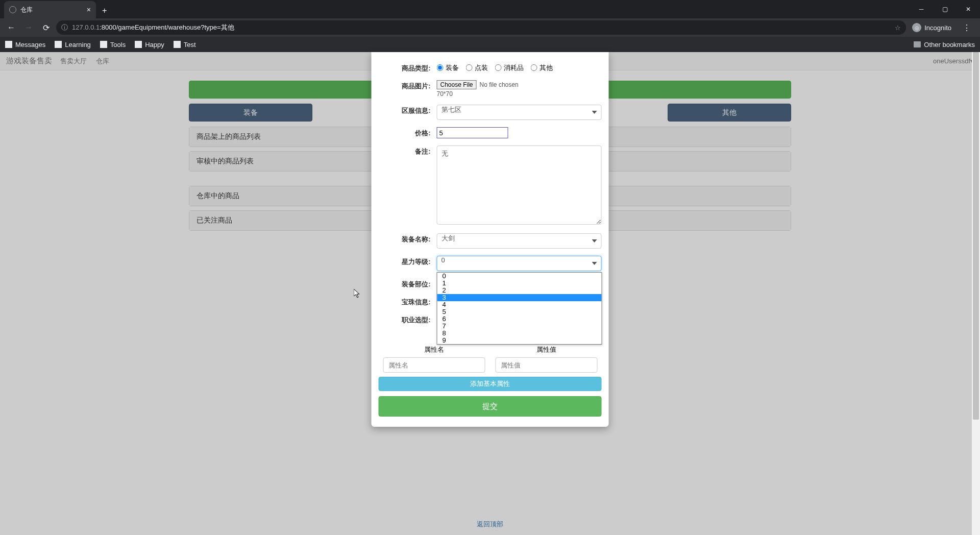 The width and height of the screenshot is (980, 535). I want to click on bookmarks-bar: Messages Learning Tools Happy Test Other…, so click(490, 44).